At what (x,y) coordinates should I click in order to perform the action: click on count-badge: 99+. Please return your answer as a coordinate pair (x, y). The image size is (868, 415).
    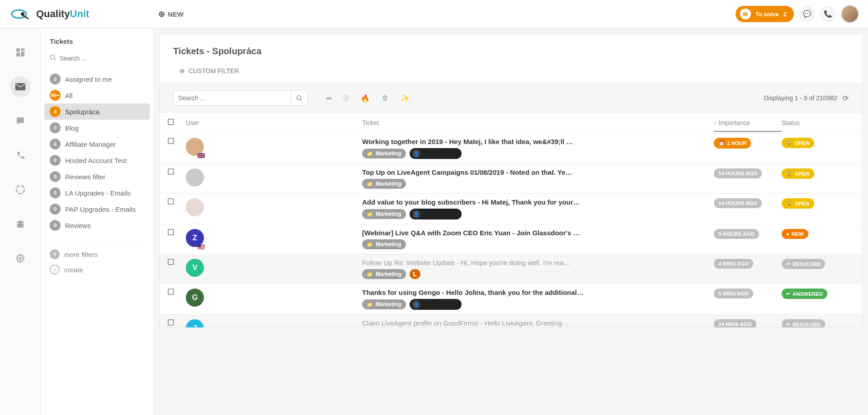
    Looking at the image, I should click on (55, 95).